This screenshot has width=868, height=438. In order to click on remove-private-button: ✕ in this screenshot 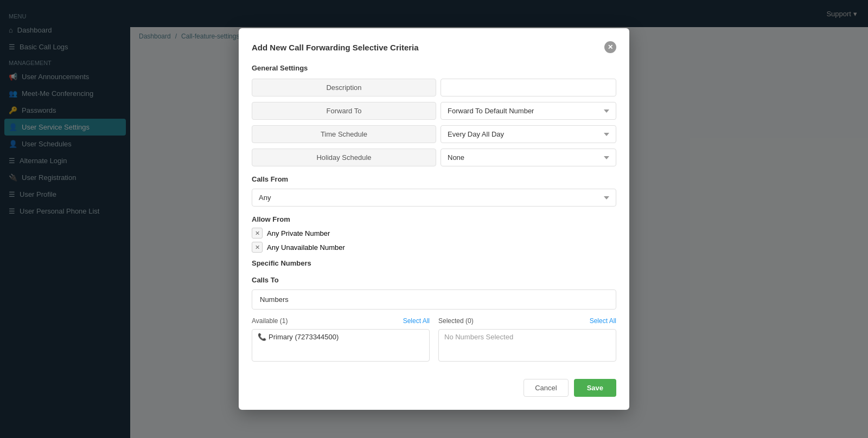, I will do `click(257, 233)`.